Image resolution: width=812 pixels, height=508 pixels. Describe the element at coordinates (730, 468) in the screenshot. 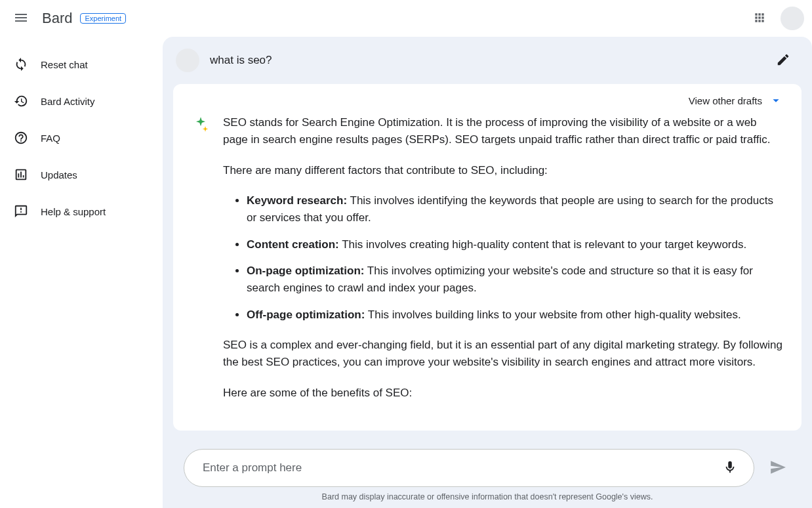

I see `microphone-button` at that location.